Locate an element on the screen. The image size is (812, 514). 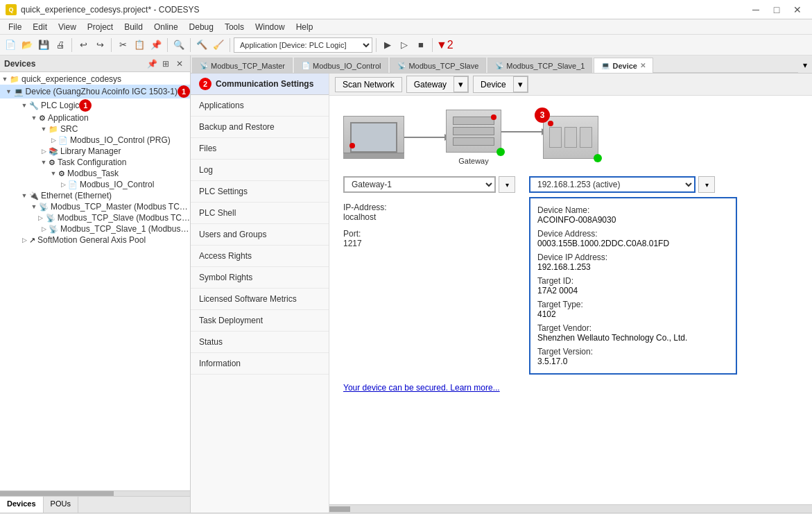
tree-node-modbus-task: ▼ ⚙ Modbus_Task is located at coordinates (95, 173).